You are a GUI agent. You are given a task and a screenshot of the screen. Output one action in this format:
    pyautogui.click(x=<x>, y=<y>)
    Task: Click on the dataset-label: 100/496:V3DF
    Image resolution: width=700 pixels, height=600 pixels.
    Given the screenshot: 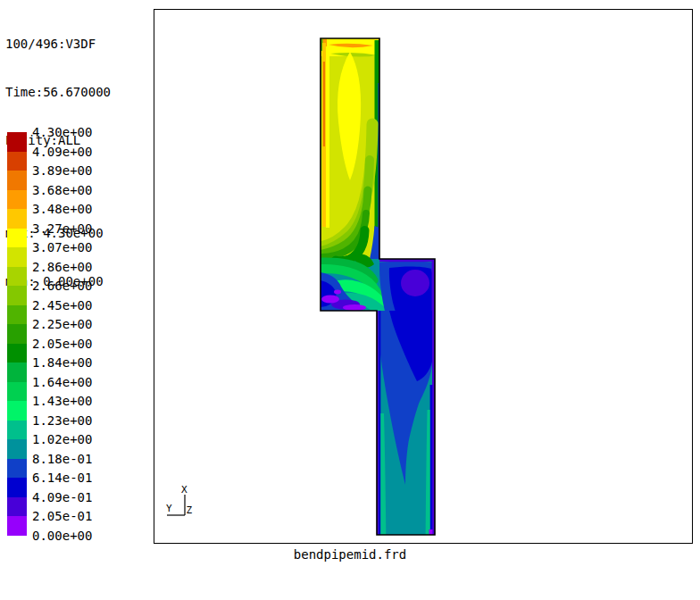 What is the action you would take?
    pyautogui.click(x=58, y=44)
    